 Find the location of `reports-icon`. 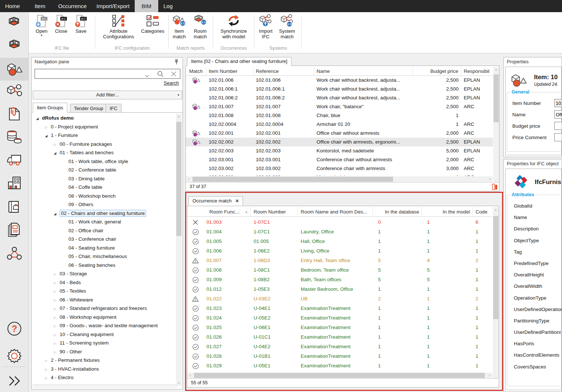

reports-icon is located at coordinates (14, 230).